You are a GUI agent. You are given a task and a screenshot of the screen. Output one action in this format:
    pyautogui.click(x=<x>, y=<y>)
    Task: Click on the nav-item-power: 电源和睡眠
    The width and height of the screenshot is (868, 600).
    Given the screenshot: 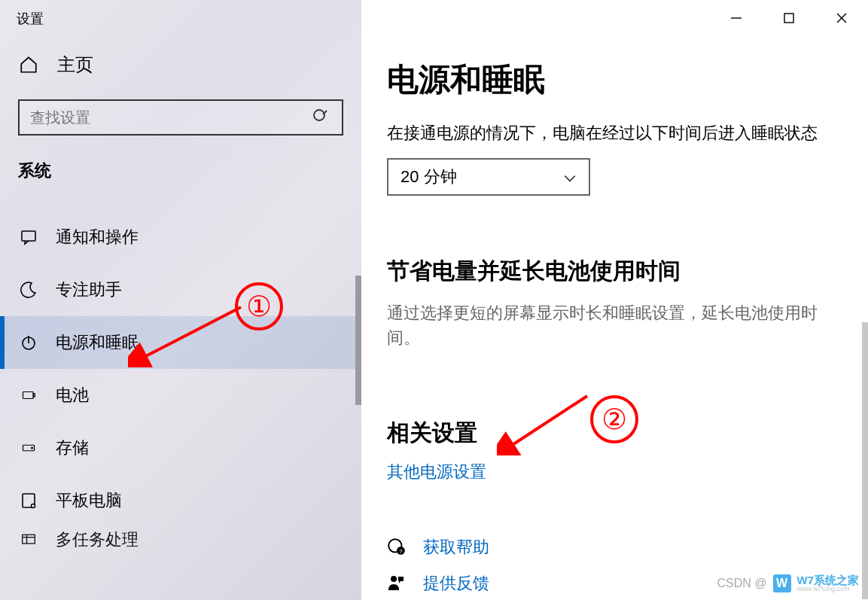 What is the action you would take?
    pyautogui.click(x=181, y=343)
    